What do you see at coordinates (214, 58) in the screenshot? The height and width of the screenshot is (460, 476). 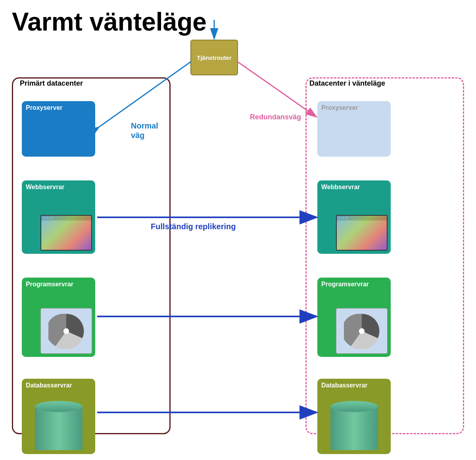 I see `router-box: Tjänstrouter` at bounding box center [214, 58].